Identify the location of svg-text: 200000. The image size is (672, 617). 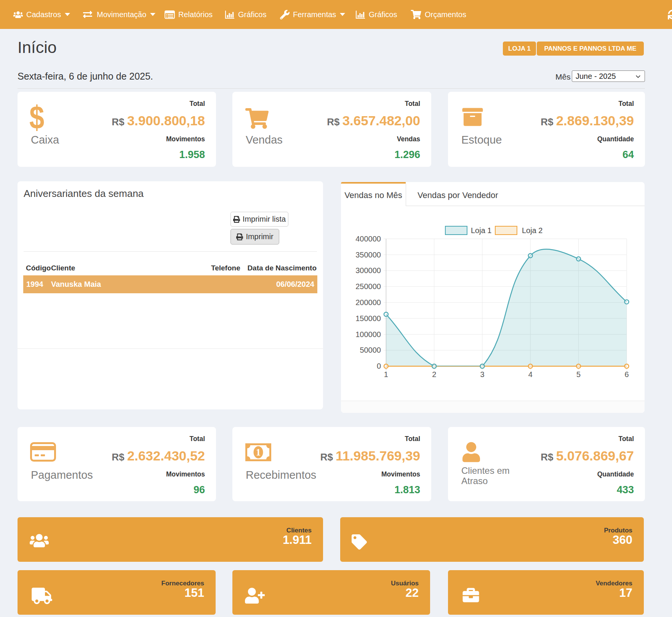
(368, 302).